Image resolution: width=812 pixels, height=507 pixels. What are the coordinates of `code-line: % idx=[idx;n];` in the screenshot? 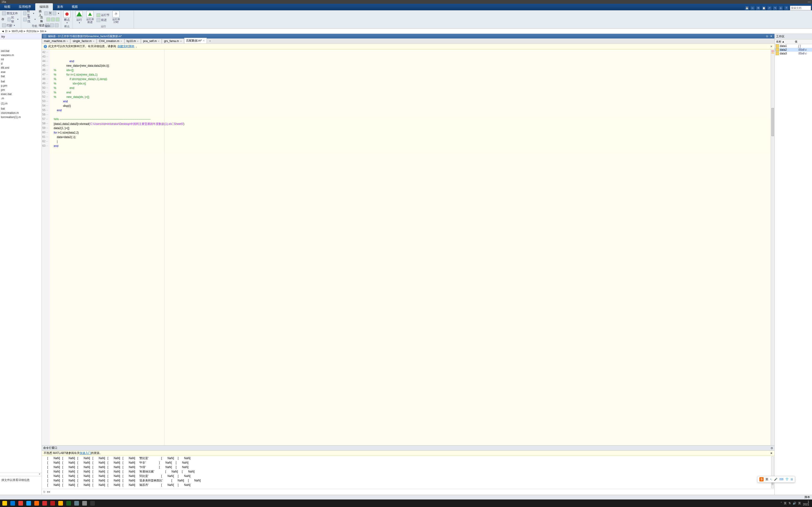 It's located at (410, 84).